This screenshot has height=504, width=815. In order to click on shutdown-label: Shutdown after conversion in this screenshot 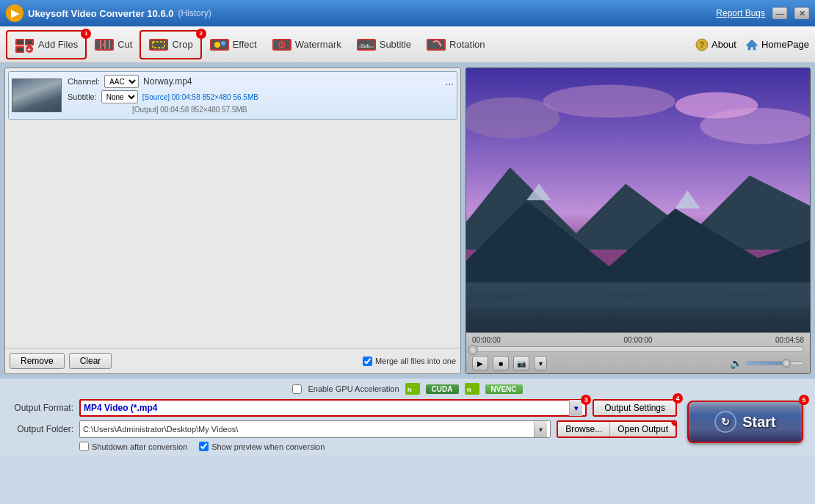, I will do `click(140, 447)`.